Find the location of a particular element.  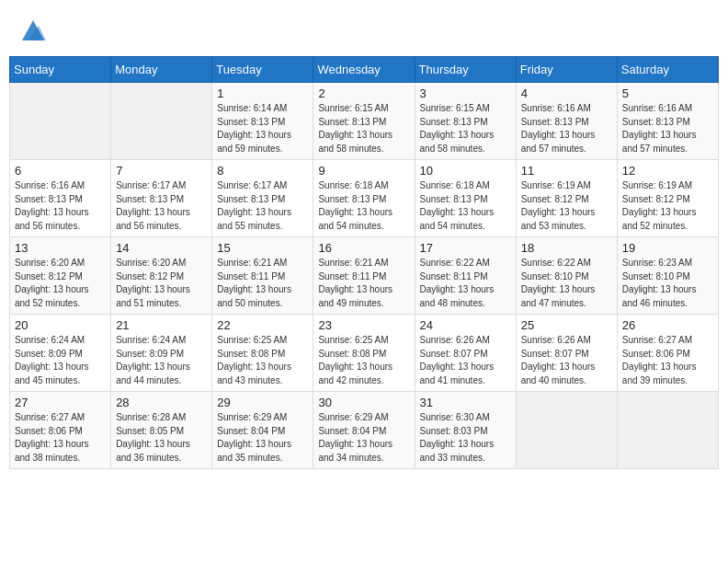

calendar-cell: 13Sunrise: 6:20 AM Sunset: 8:12 PM Dayli… is located at coordinates (61, 276).